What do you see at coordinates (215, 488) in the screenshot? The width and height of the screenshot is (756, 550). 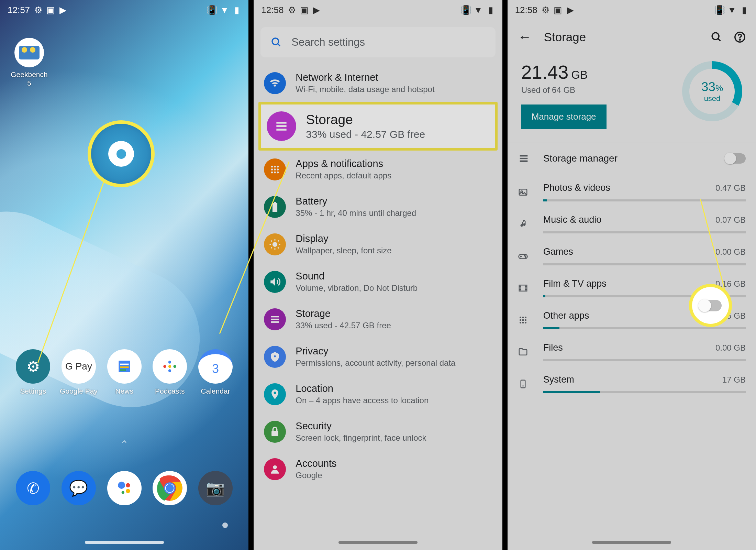 I see `camera-icon: 📷` at bounding box center [215, 488].